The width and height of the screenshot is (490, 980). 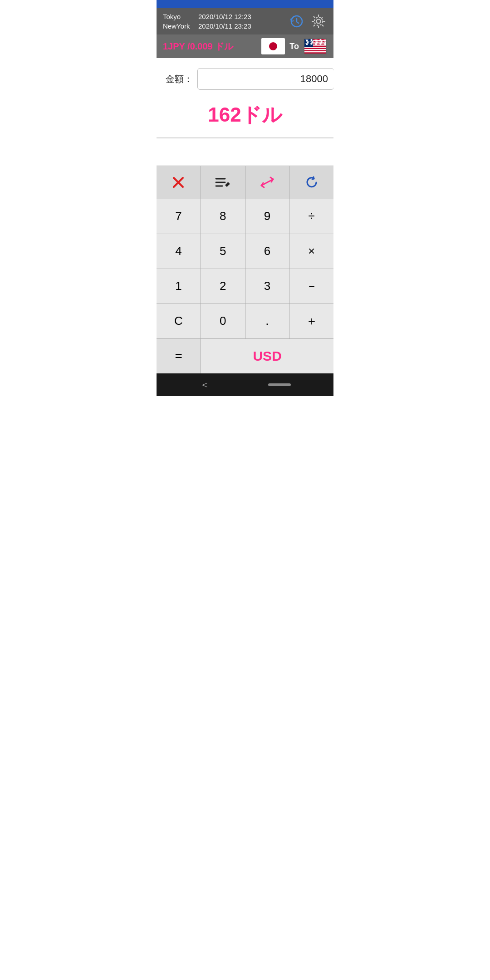 I want to click on keyboard-row-c0dot: C 0 . ＋, so click(x=245, y=321).